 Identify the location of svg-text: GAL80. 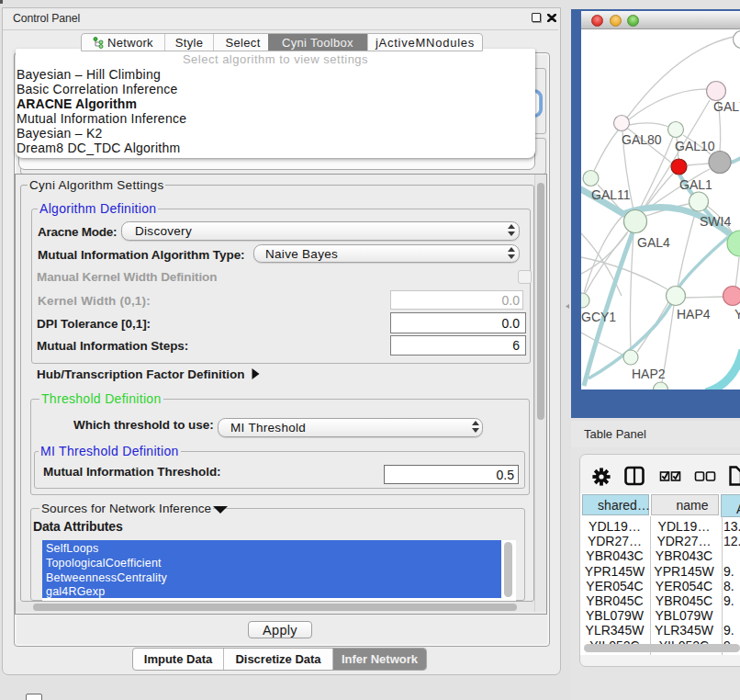
(642, 140).